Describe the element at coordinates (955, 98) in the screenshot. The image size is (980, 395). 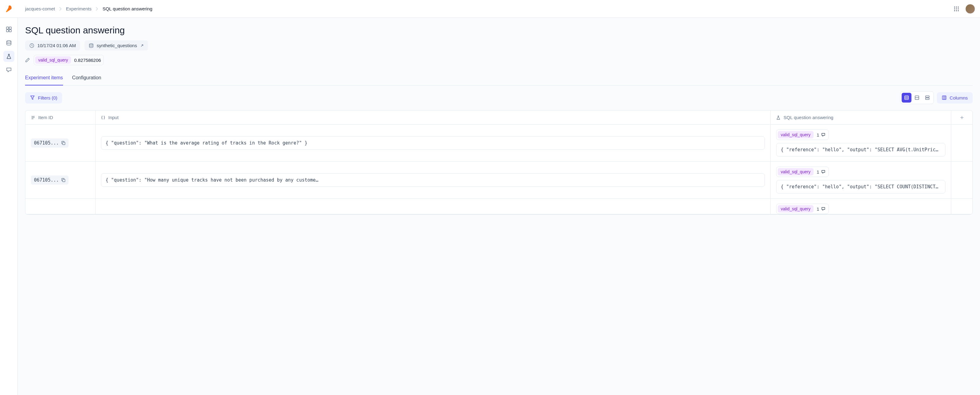
I see `columns-button: Columns` at that location.